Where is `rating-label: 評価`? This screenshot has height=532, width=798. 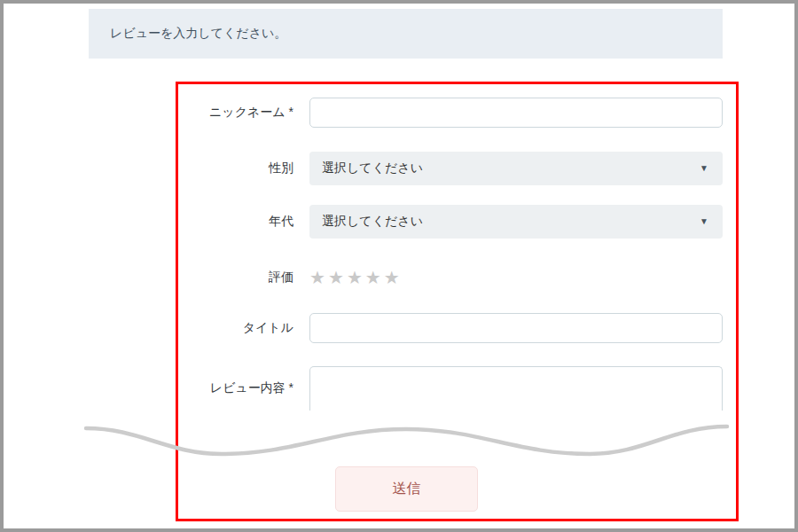 rating-label: 評価 is located at coordinates (244, 278).